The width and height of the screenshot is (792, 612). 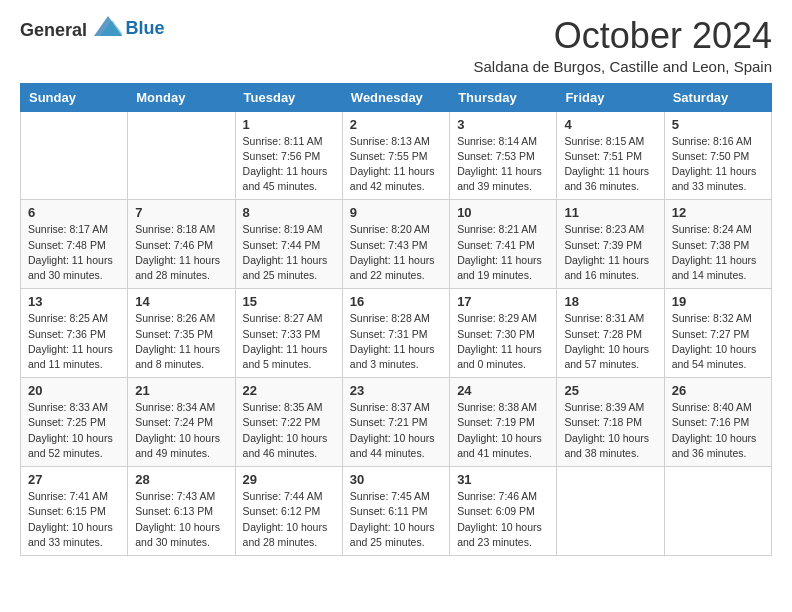 I want to click on day-number: 11, so click(x=610, y=212).